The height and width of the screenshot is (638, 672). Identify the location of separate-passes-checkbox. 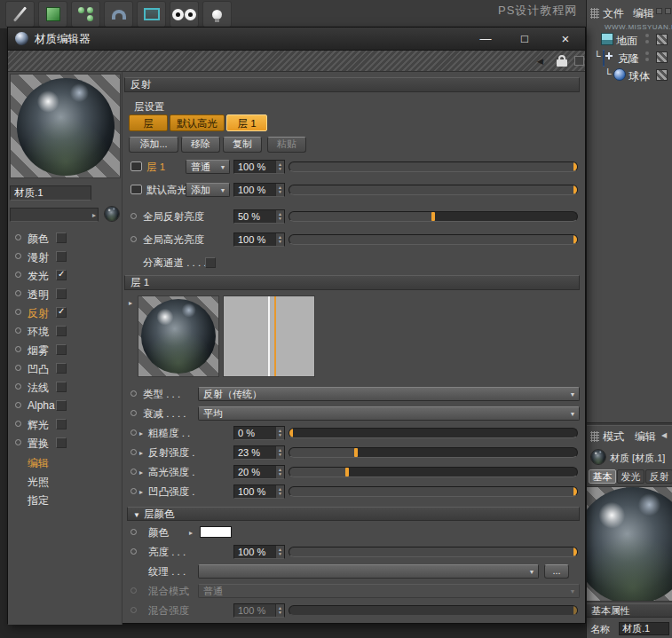
(210, 263).